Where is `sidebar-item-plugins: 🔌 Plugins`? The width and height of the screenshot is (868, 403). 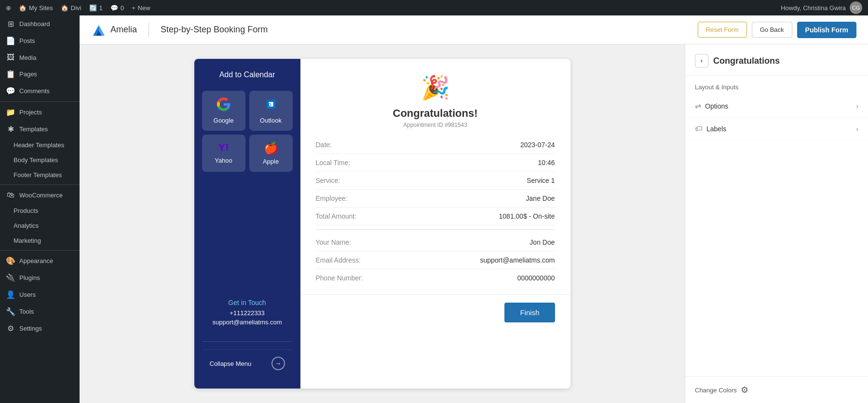 sidebar-item-plugins: 🔌 Plugins is located at coordinates (40, 278).